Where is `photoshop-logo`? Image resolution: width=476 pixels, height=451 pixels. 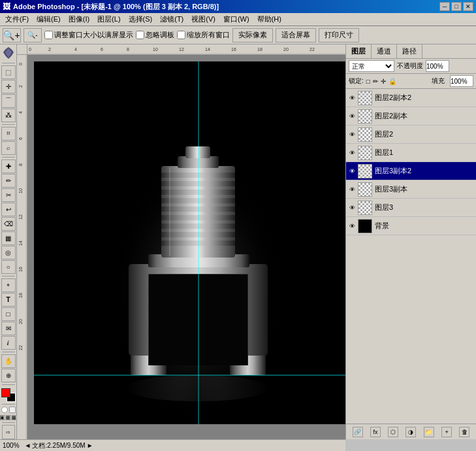
photoshop-logo is located at coordinates (8, 54).